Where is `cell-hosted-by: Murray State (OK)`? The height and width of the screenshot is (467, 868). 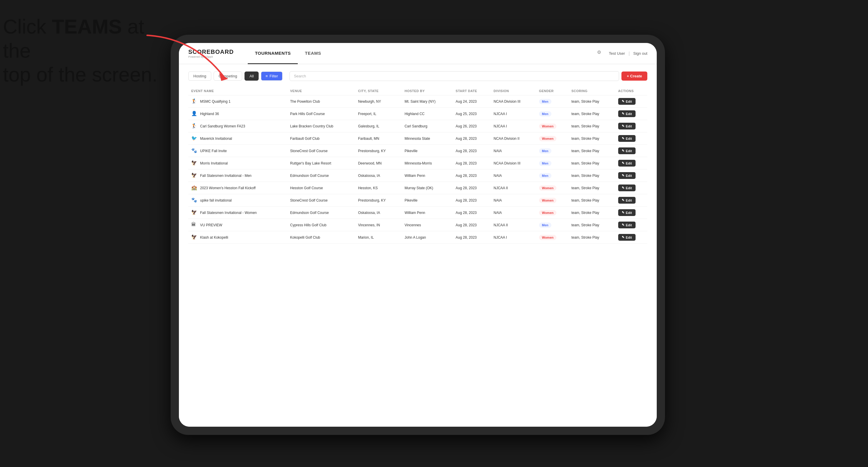 cell-hosted-by: Murray State (OK) is located at coordinates (427, 188).